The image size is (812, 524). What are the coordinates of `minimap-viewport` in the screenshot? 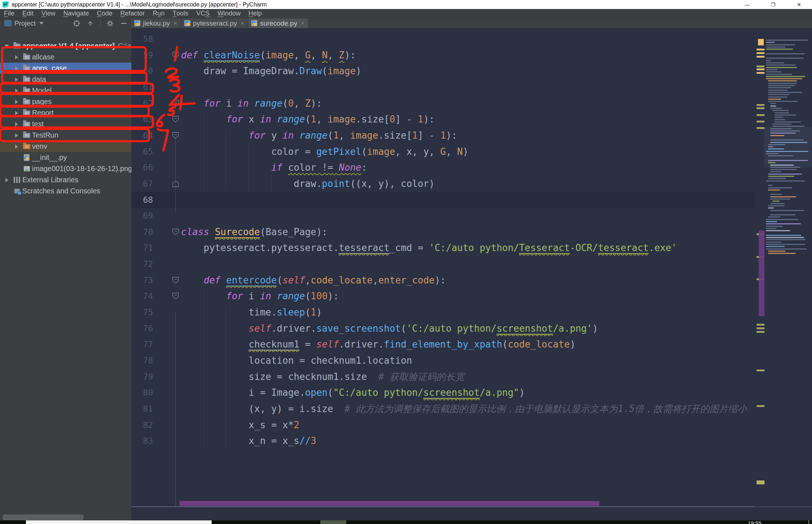 It's located at (788, 147).